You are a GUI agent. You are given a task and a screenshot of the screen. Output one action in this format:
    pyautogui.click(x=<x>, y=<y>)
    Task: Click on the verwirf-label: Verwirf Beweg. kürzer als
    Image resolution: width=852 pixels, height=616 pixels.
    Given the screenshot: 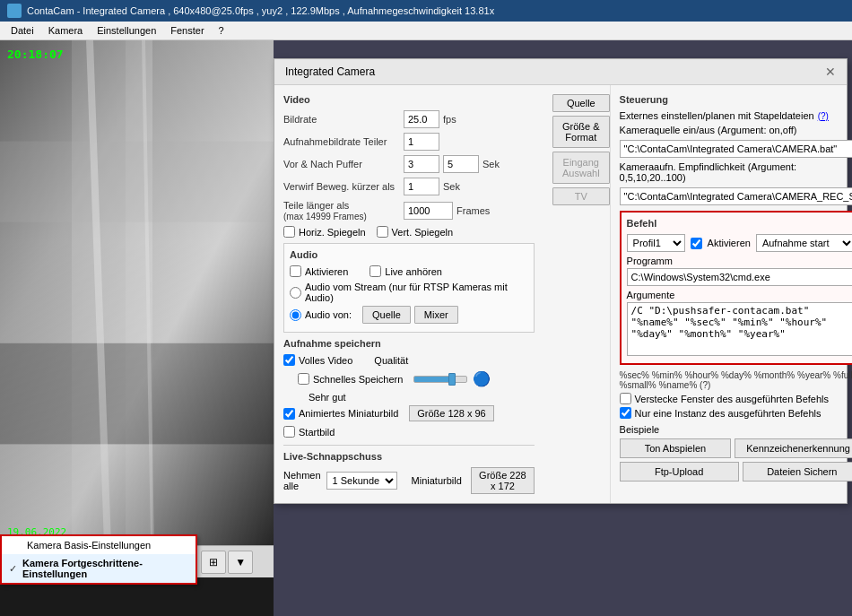 What is the action you would take?
    pyautogui.click(x=342, y=187)
    